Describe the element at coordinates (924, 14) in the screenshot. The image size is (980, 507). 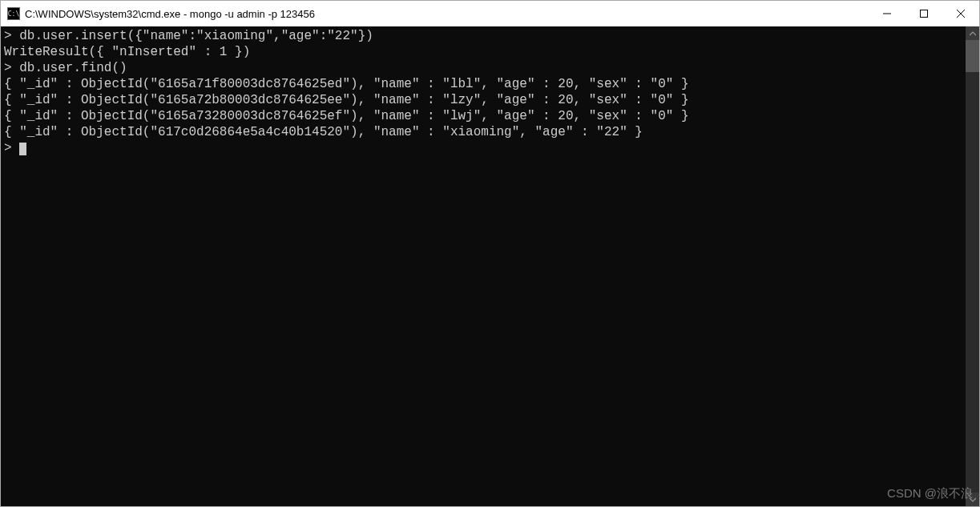
I see `window-controls` at that location.